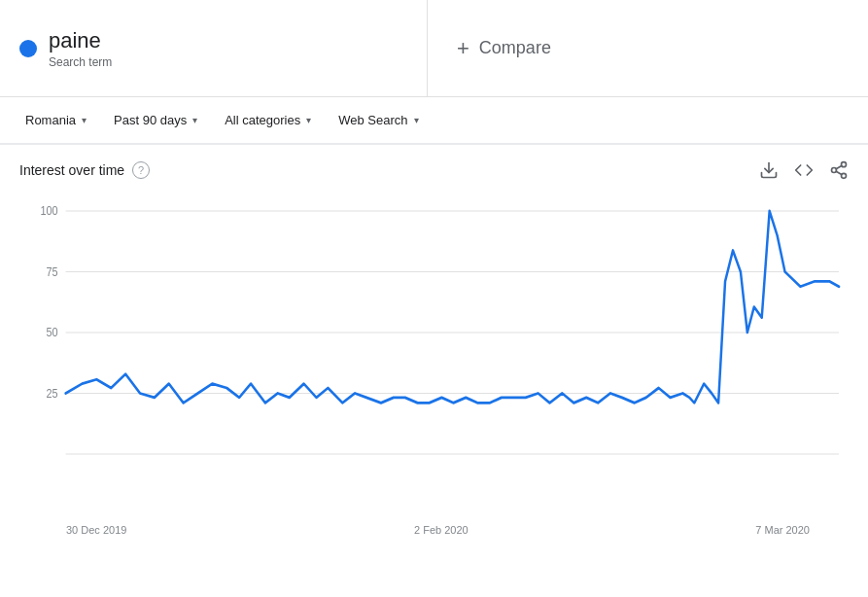  What do you see at coordinates (268, 121) in the screenshot?
I see `category-filter: All categories ▾` at bounding box center [268, 121].